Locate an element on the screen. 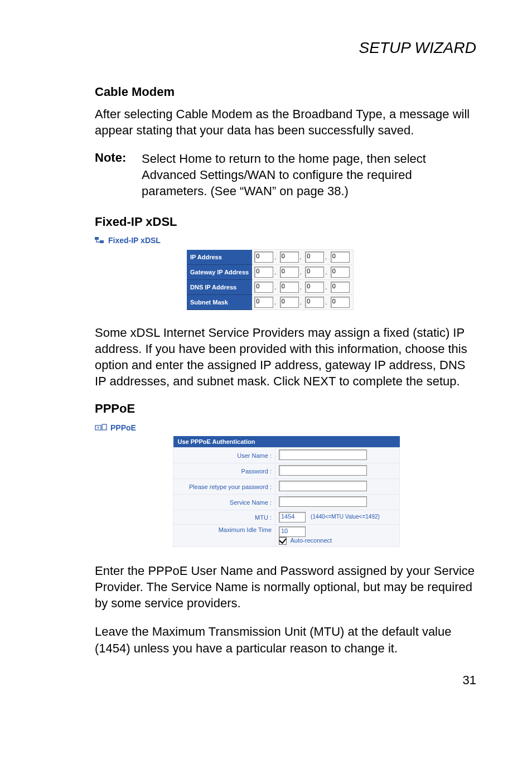 This screenshot has height=774, width=532. table-row: User Name : is located at coordinates (287, 456).